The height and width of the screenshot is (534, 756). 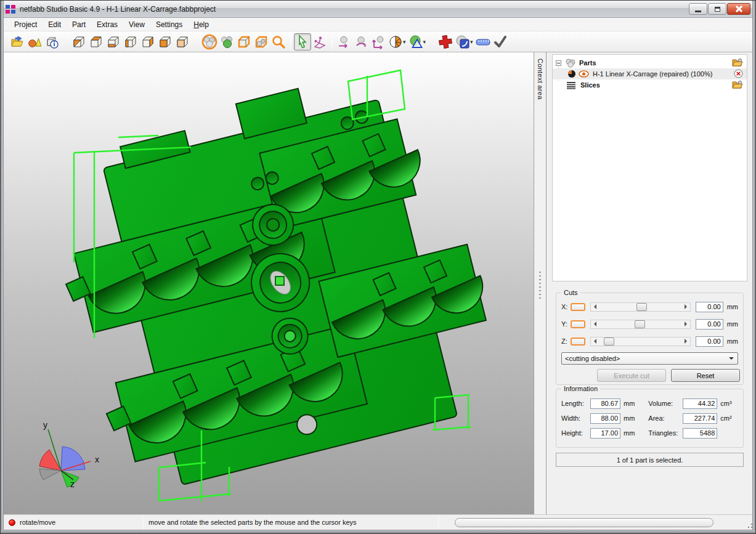 I want to click on view-top-icon, so click(x=165, y=42).